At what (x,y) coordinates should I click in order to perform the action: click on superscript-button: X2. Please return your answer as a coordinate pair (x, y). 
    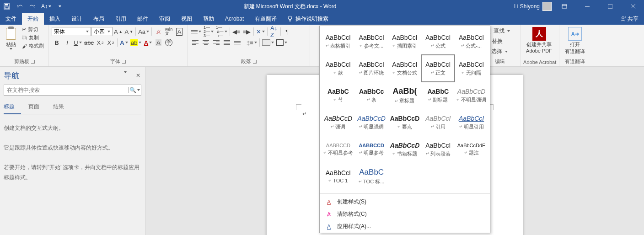
    Looking at the image, I should click on (111, 43).